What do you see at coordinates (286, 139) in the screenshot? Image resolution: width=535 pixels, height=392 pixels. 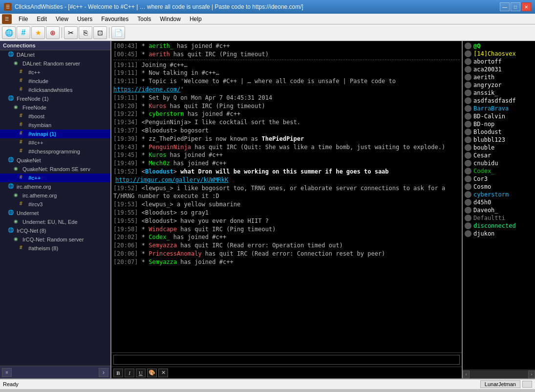 I see `chat-line: [19:39] * zz_ThePiedPiper is now known a…` at bounding box center [286, 139].